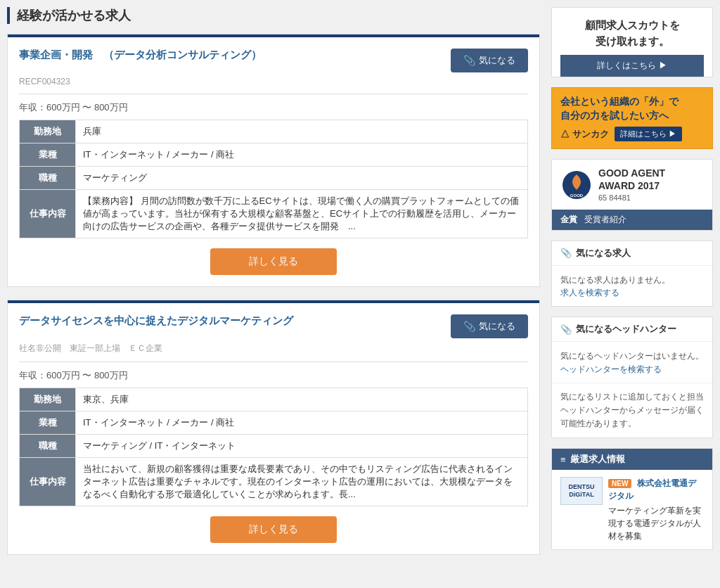 This screenshot has height=588, width=720. What do you see at coordinates (563, 460) in the screenshot?
I see `list-icon: ≡` at bounding box center [563, 460].